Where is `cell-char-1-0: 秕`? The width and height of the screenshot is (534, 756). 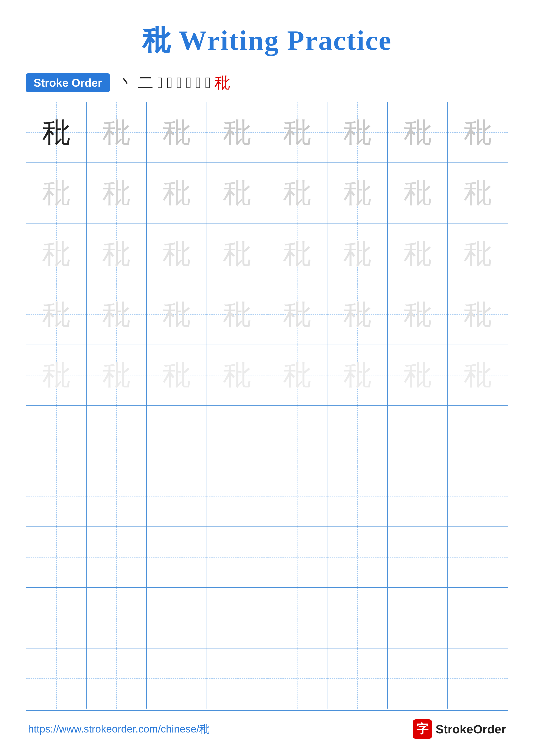
cell-char-1-0: 秕 is located at coordinates (56, 193).